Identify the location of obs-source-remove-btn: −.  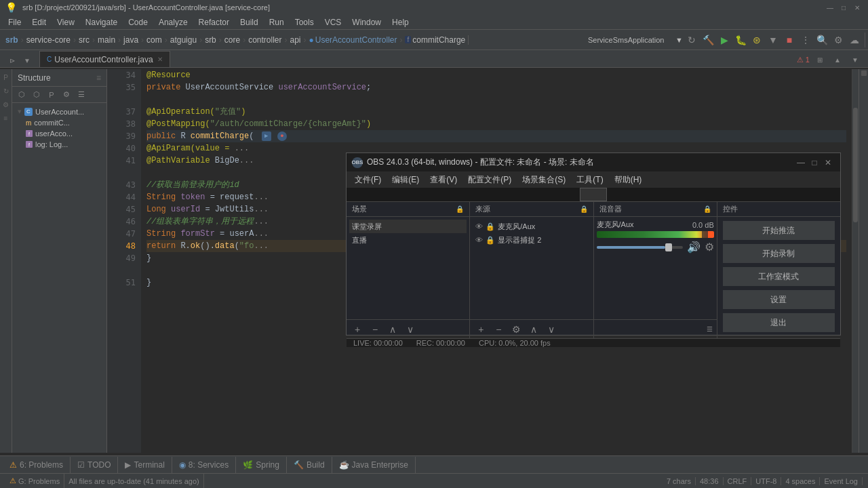
(498, 329).